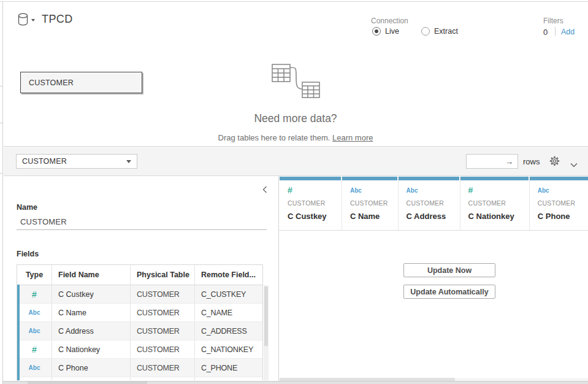  I want to click on fields-table-header: Type Field Name Physical Table Remote Fi…, so click(140, 275).